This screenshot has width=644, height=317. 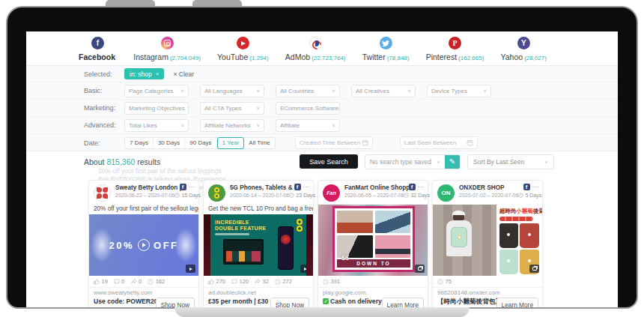 What do you see at coordinates (464, 240) in the screenshot?
I see `model-photo` at bounding box center [464, 240].